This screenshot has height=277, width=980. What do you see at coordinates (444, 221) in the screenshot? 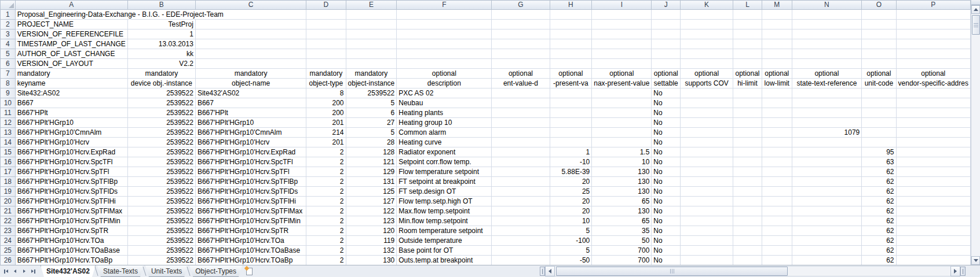
I see `cell-F22: Min.flow temp.setpoint` at bounding box center [444, 221].